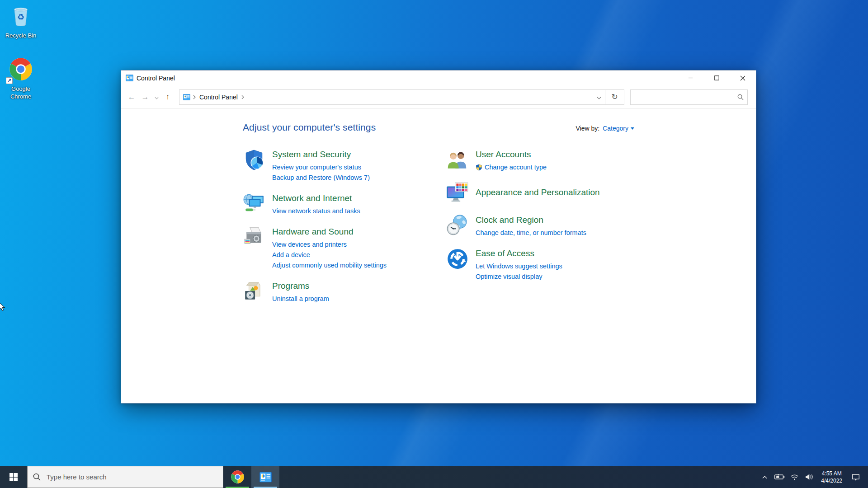 The image size is (868, 488). I want to click on action-center-icon, so click(856, 477).